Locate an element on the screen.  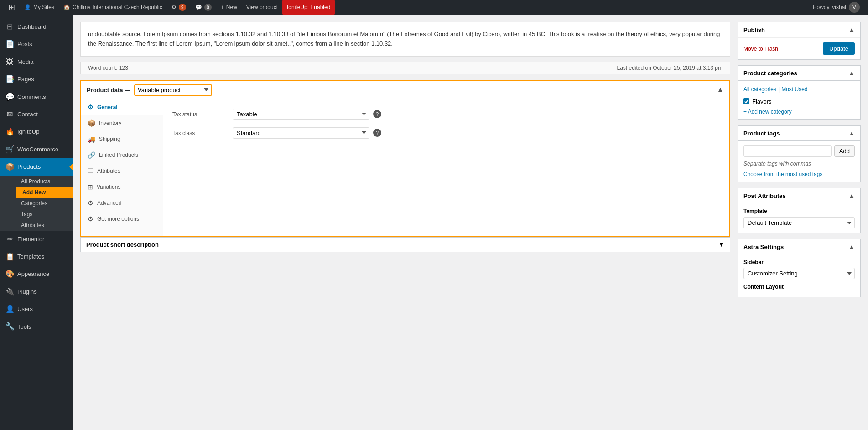
comments: 💬 0 is located at coordinates (203, 7).